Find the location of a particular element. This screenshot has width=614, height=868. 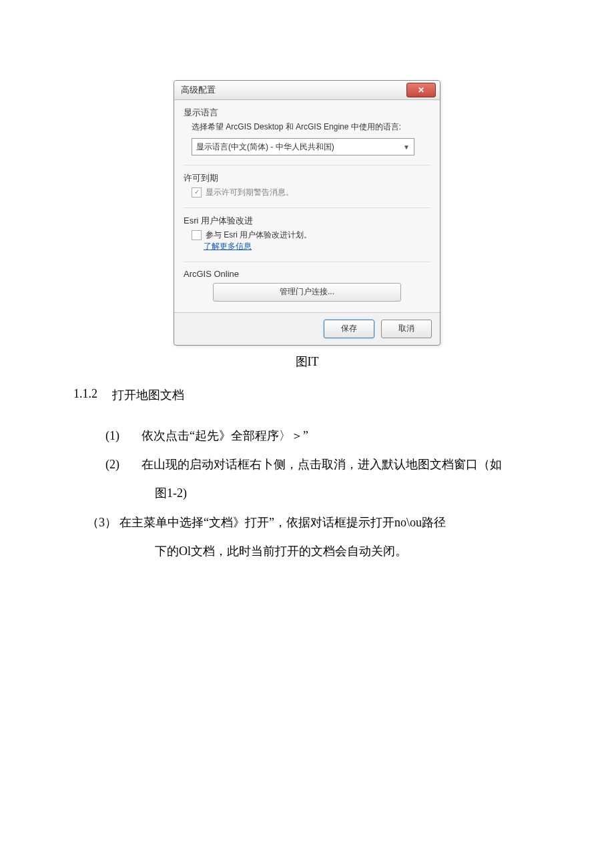

advanced-config-dialog: 高级配置 ✕ 显示语言 选择希望 ArcGIS Desktop 和 ArcGIS… is located at coordinates (307, 213).